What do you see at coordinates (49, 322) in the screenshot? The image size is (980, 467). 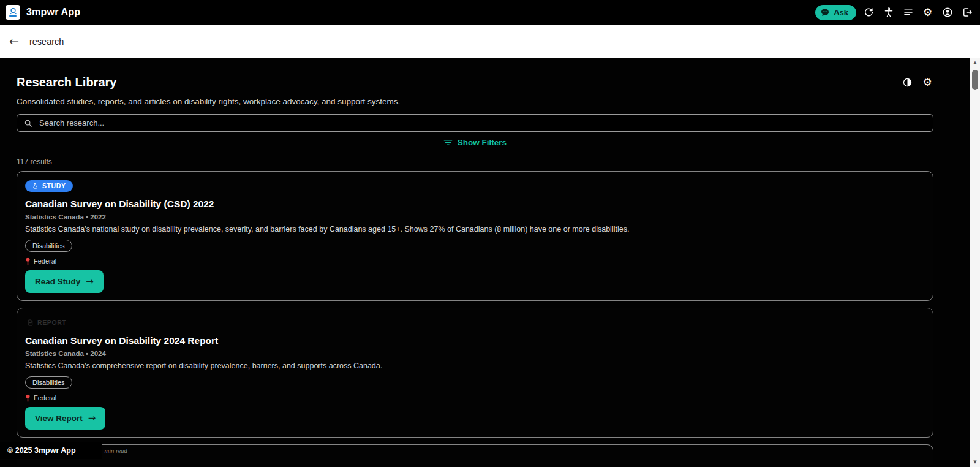 I see `report-badge: REPORT` at bounding box center [49, 322].